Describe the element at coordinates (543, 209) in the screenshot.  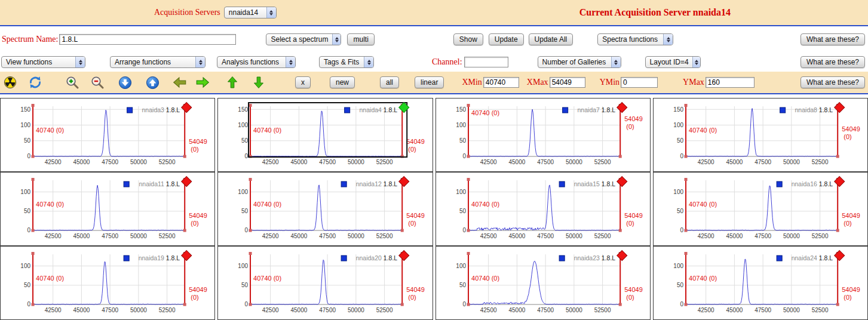
I see `spectrum-panel-nnaida15: 425004500047500500005250005010040740 (0)…` at that location.